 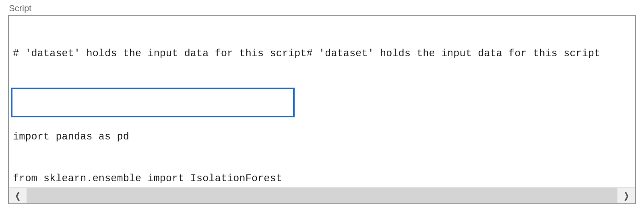 I want to click on chevron-right-icon: ❭, so click(x=626, y=196).